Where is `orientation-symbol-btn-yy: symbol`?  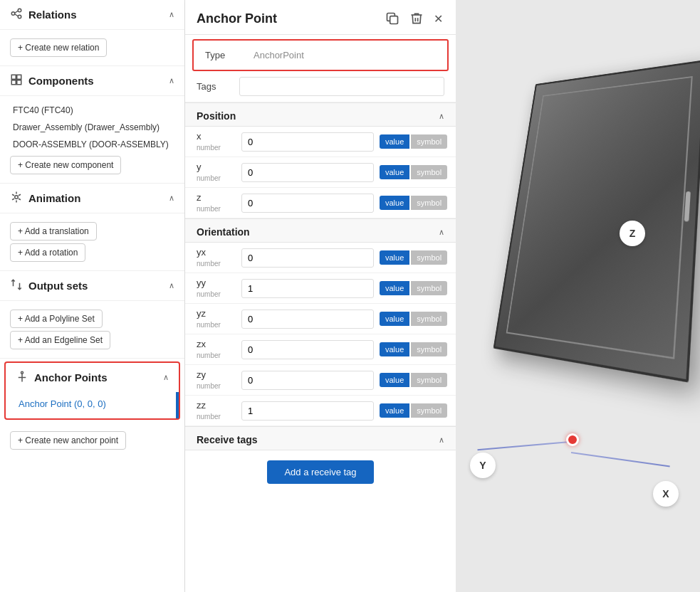
orientation-symbol-btn-yy: symbol is located at coordinates (429, 288).